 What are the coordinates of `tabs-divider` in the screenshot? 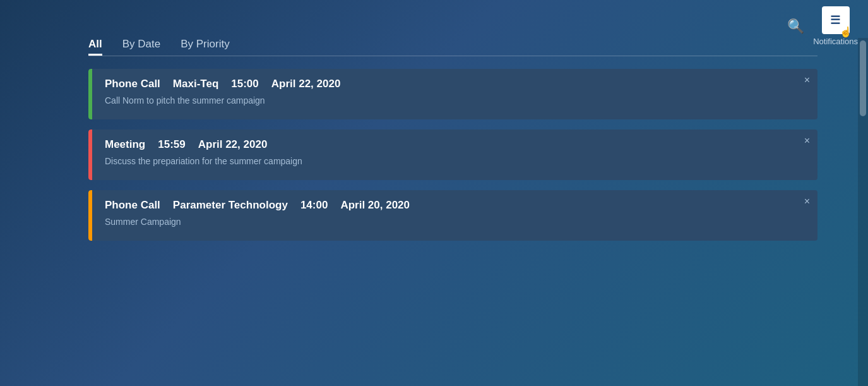 It's located at (453, 56).